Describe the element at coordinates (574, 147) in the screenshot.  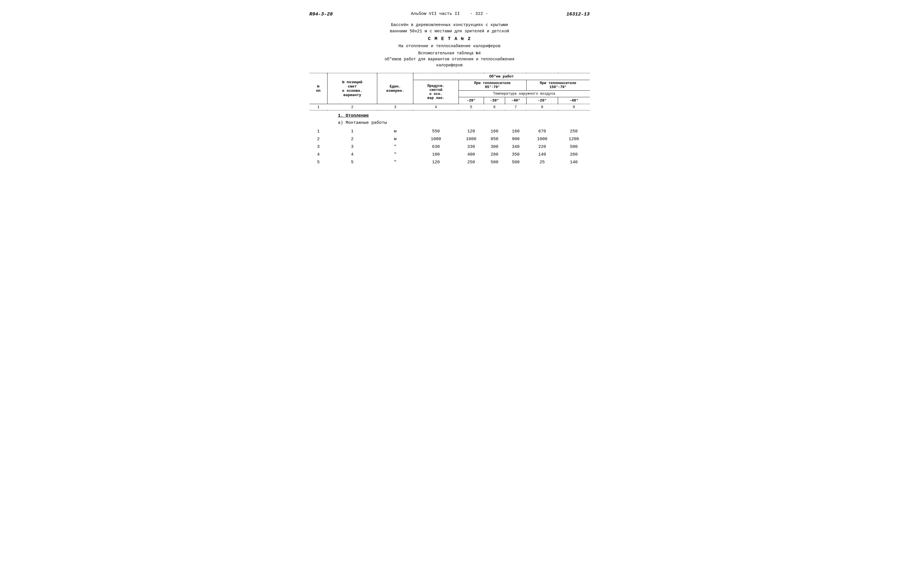
I see `row3-v5: 500` at that location.